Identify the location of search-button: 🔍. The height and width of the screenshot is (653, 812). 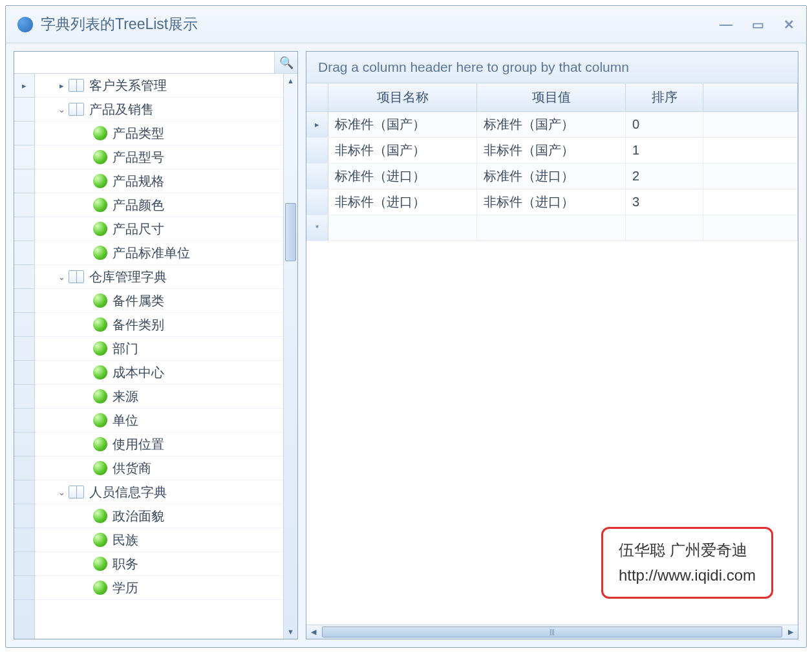
(286, 62).